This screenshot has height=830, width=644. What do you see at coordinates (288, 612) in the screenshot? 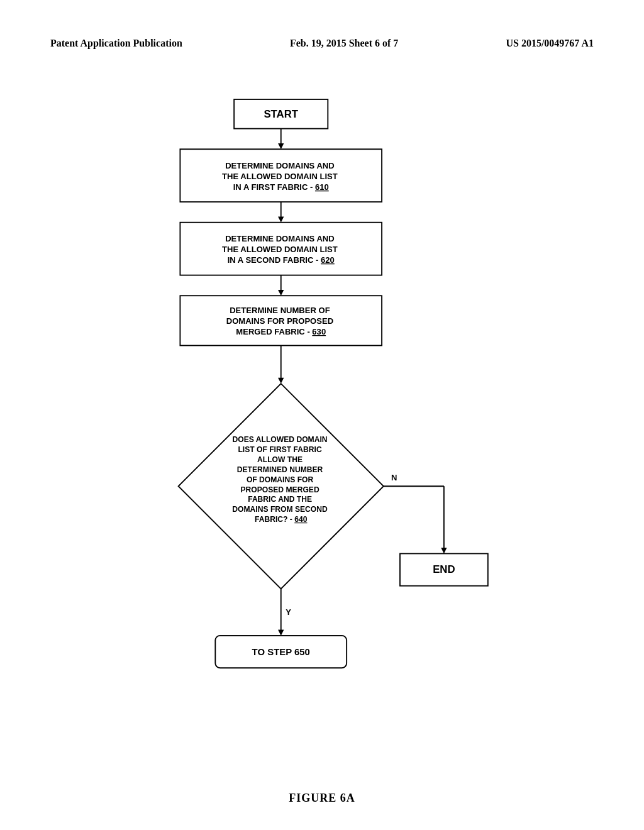
I see `yes-label: Y` at bounding box center [288, 612].